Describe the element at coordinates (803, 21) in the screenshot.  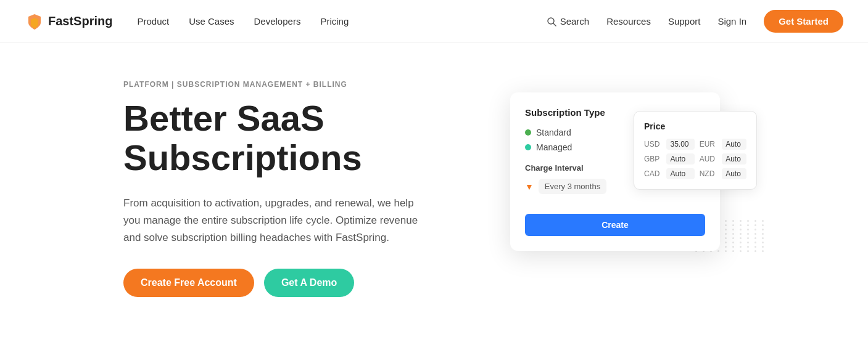
I see `get-started-button: Get Started` at that location.